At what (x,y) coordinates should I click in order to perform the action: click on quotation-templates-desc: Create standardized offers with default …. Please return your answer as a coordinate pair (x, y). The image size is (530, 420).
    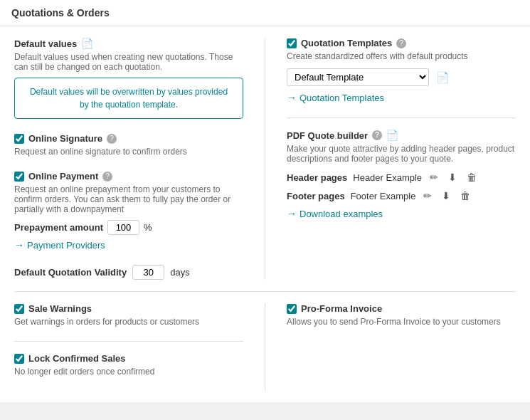
    Looking at the image, I should click on (401, 56).